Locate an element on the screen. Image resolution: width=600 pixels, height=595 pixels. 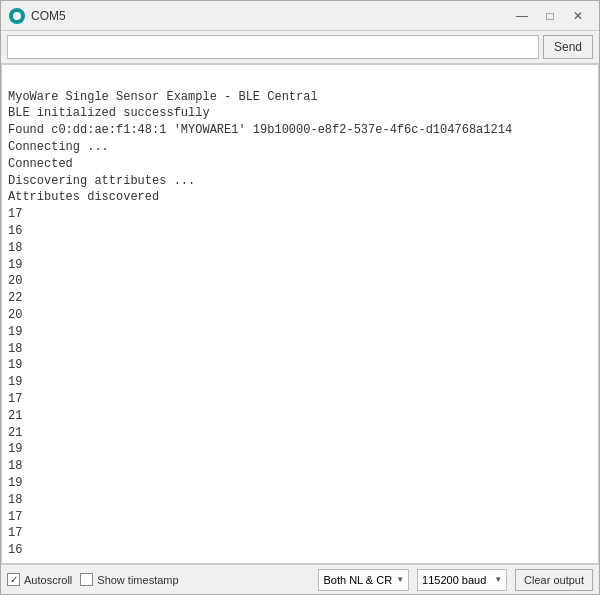
line-ending-dropdown: Both NL & CR ▼ is located at coordinates (364, 580).